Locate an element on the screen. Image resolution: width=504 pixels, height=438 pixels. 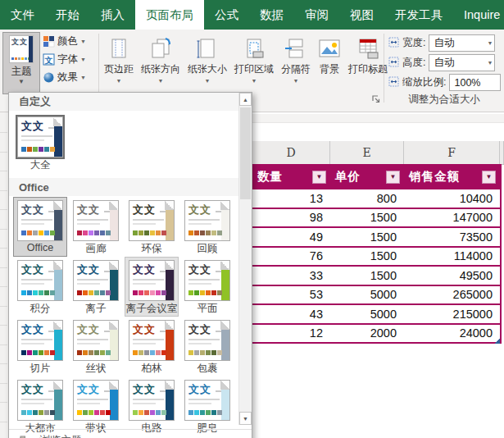
theme-item-office-15: 文文电路 is located at coordinates (152, 407).